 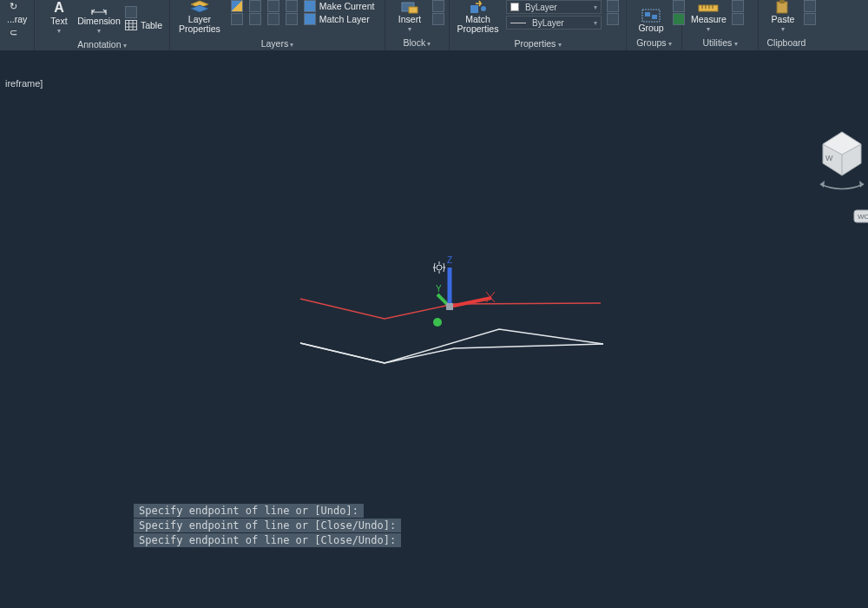 What do you see at coordinates (437, 322) in the screenshot?
I see `rubber-band-endpoint` at bounding box center [437, 322].